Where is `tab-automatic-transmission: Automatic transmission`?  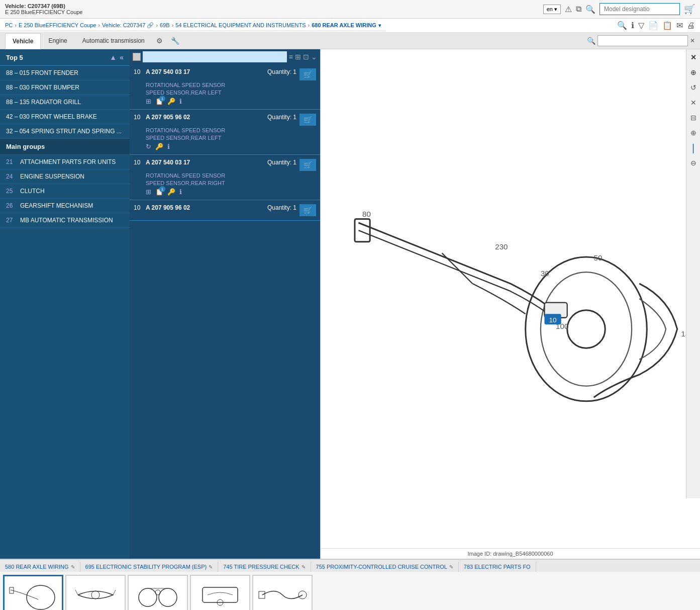
tab-automatic-transmission: Automatic transmission is located at coordinates (114, 41).